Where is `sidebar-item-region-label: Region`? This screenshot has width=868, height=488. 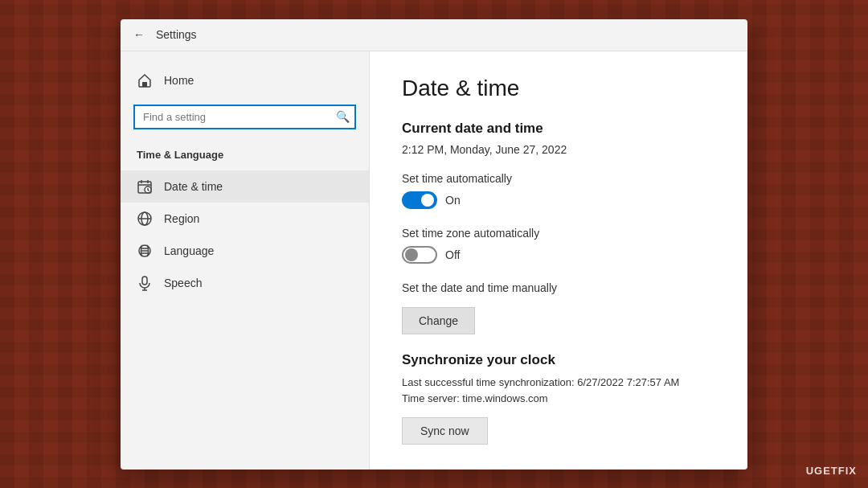 sidebar-item-region-label: Region is located at coordinates (182, 219).